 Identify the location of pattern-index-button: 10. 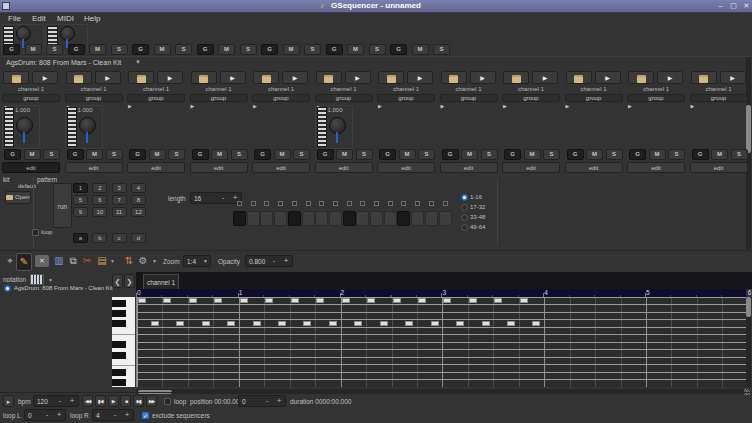
(100, 212).